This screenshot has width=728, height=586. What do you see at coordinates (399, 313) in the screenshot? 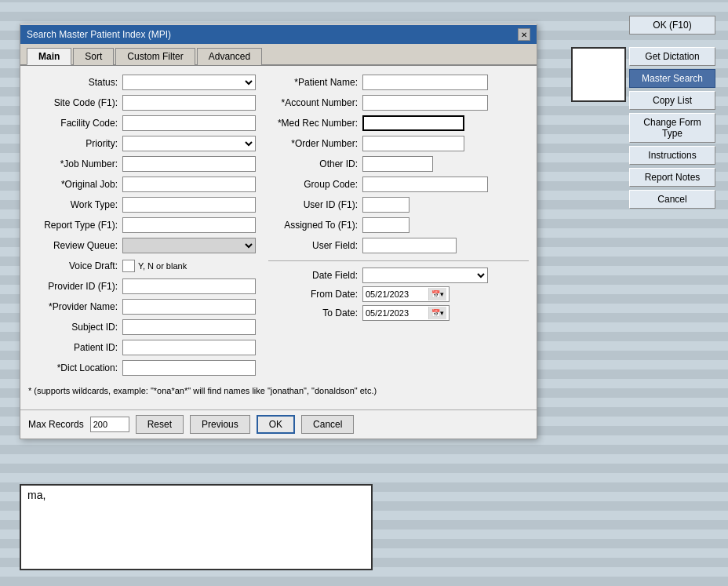
I see `to-date-row: To Date: 📅▾` at bounding box center [399, 313].